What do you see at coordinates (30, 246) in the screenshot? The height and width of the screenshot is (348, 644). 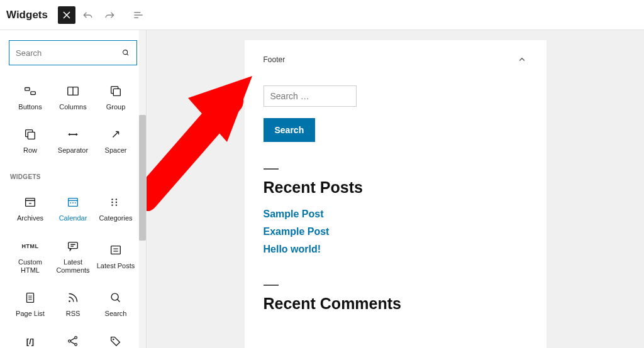 I see `html-icon: HTML` at bounding box center [30, 246].